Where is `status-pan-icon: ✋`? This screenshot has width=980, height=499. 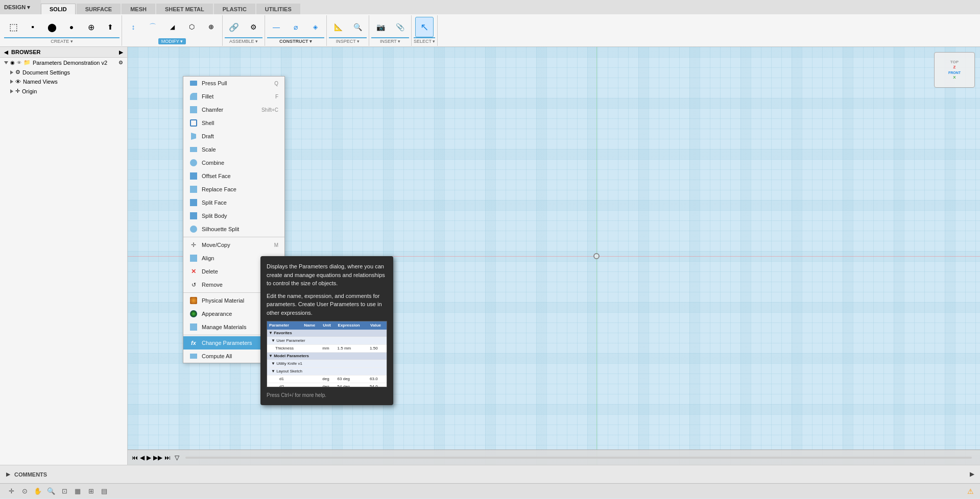
status-pan-icon: ✋ is located at coordinates (38, 491).